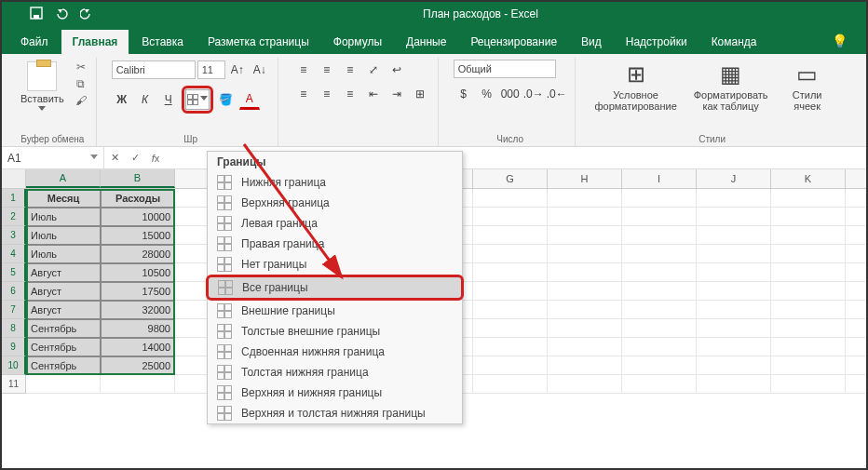 This screenshot has height=470, width=868. Describe the element at coordinates (734, 42) in the screenshot. I see `tab-team: Команда` at that location.